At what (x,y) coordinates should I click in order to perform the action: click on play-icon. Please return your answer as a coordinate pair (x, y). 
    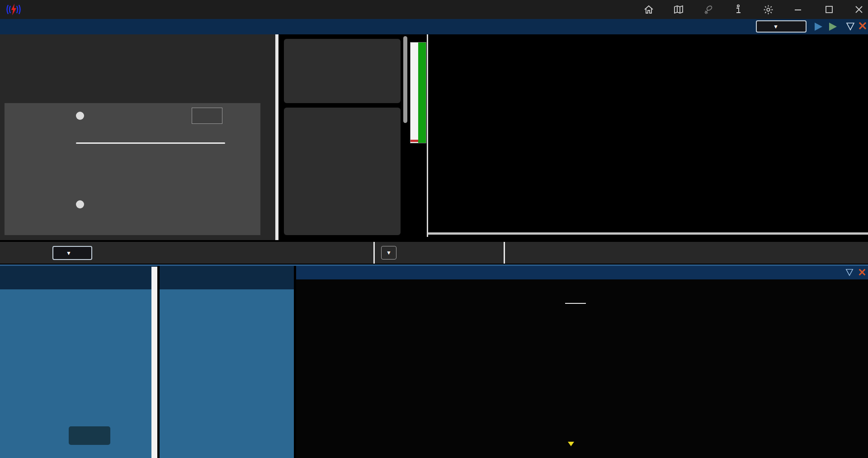
    Looking at the image, I should click on (818, 28).